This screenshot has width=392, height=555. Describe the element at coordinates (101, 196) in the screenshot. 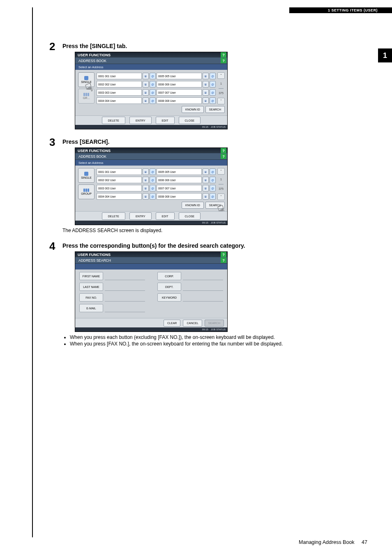

I see `entry-id: 0004` at that location.